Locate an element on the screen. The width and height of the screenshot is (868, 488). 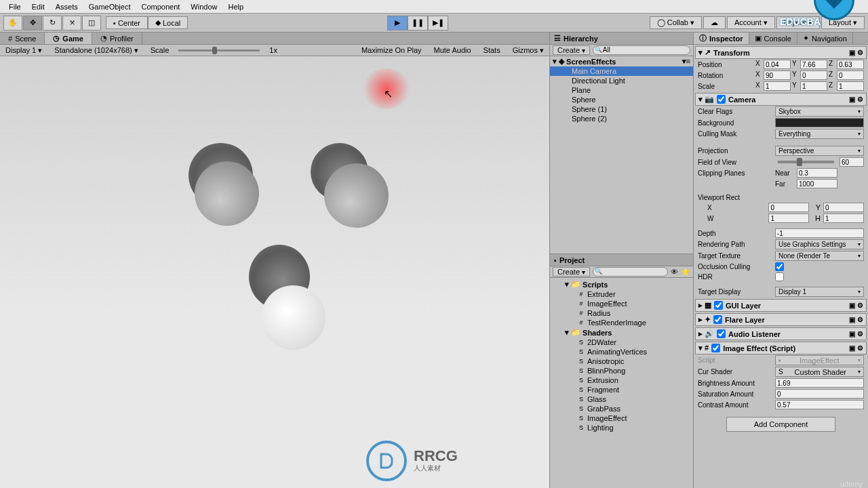
scale-y-field is located at coordinates (814, 86).